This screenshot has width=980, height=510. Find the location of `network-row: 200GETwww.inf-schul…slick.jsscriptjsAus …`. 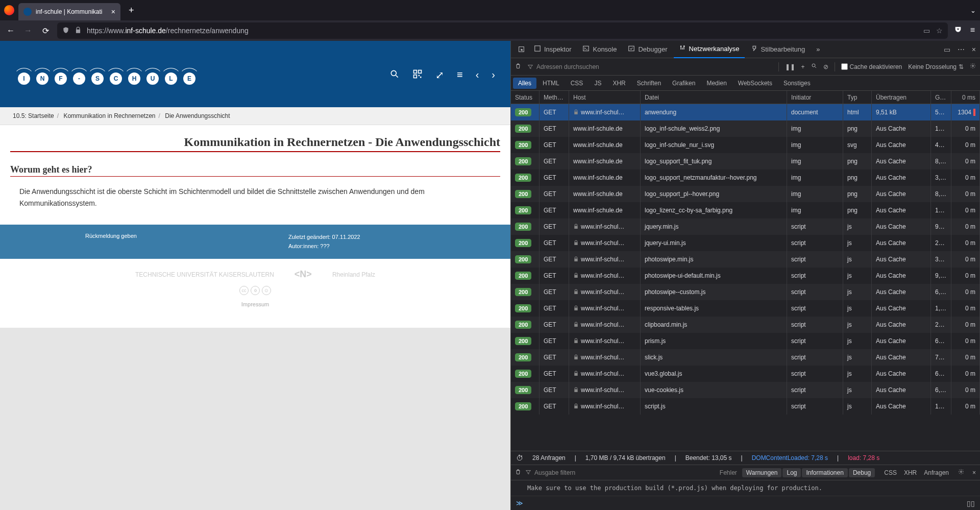

network-row: 200GETwww.inf-schul…slick.jsscriptjsAus … is located at coordinates (745, 357).